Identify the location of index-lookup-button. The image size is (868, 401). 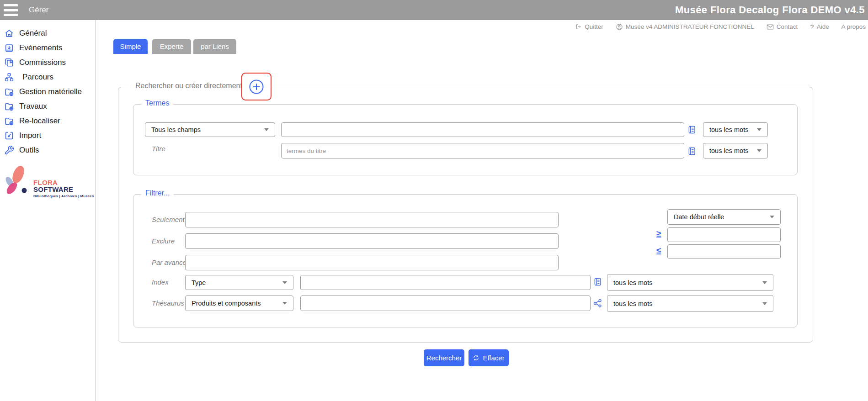
(692, 131).